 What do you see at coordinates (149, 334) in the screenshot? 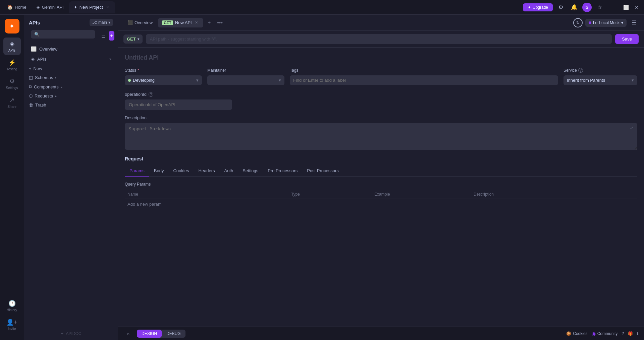
I see `design-button: DESIGN` at bounding box center [149, 334].